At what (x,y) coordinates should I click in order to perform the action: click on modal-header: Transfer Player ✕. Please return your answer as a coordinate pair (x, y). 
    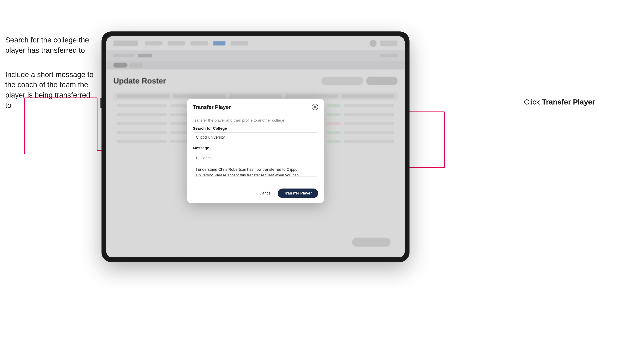
    Looking at the image, I should click on (256, 106).